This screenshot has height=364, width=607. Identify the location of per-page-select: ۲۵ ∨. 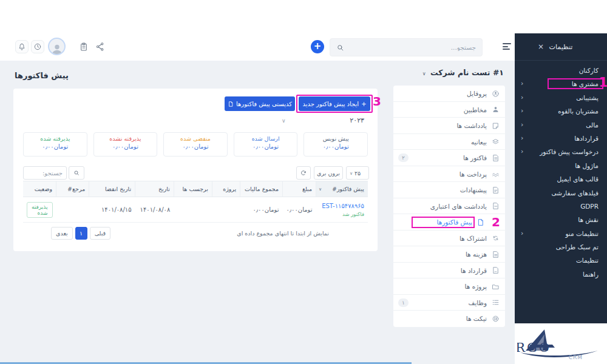
(358, 173).